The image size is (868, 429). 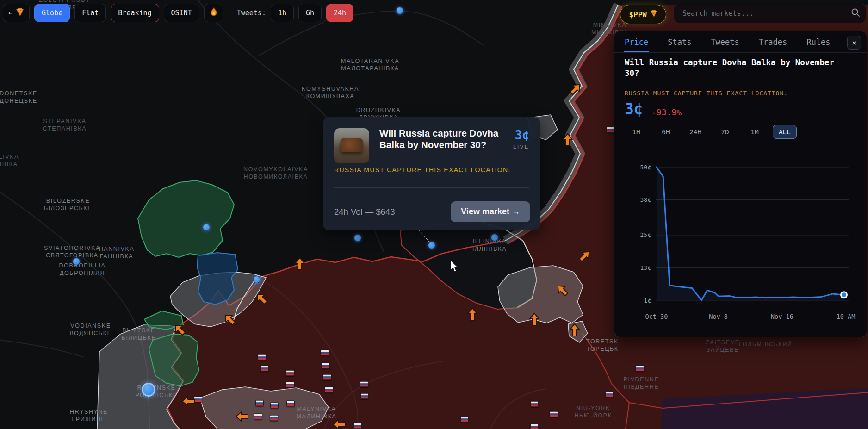 What do you see at coordinates (646, 267) in the screenshot?
I see `chart-ytick-label: 13¢` at bounding box center [646, 267].